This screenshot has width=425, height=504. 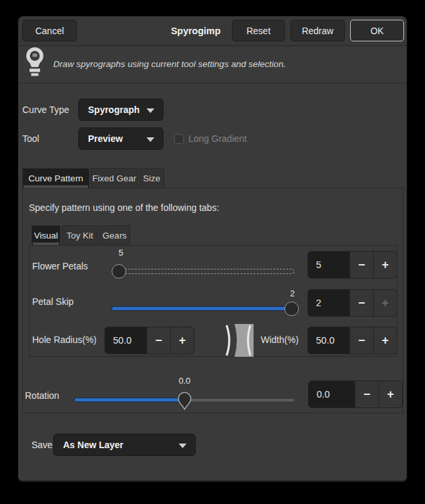 What do you see at coordinates (280, 340) in the screenshot?
I see `ring-width-label: Width(%)` at bounding box center [280, 340].